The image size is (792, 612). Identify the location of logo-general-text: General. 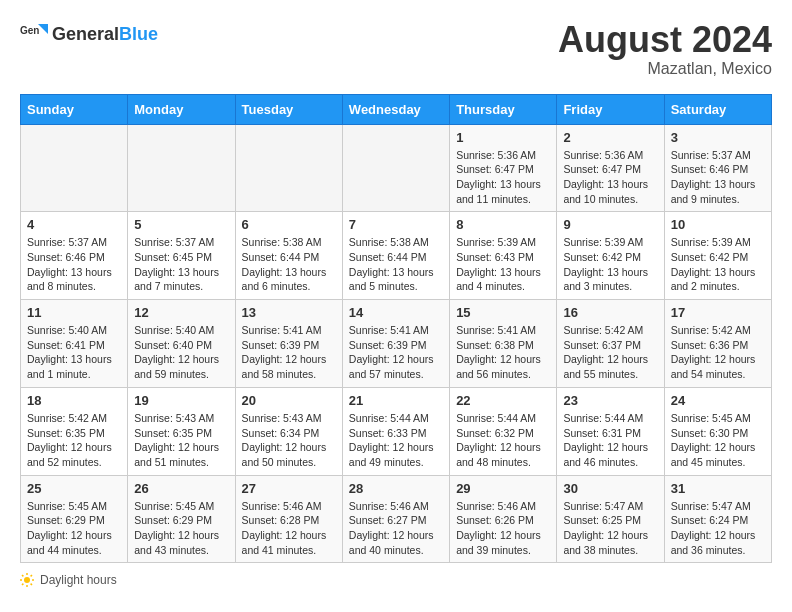
(86, 34).